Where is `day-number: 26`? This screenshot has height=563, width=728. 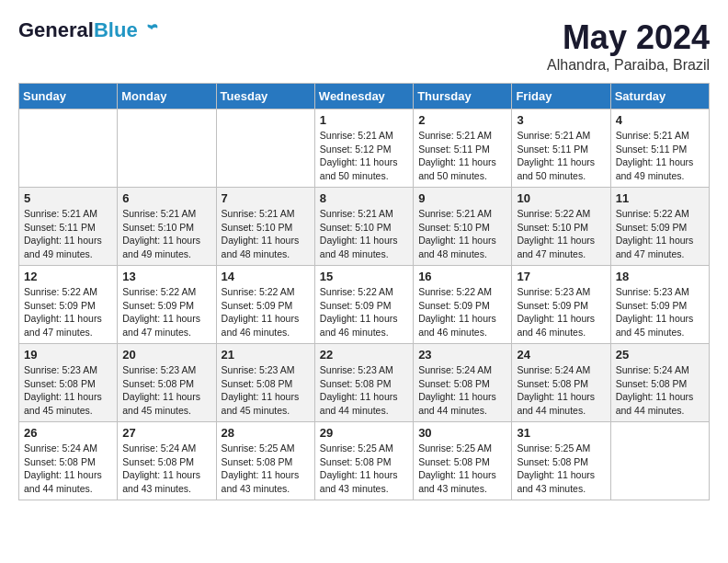 day-number: 26 is located at coordinates (68, 432).